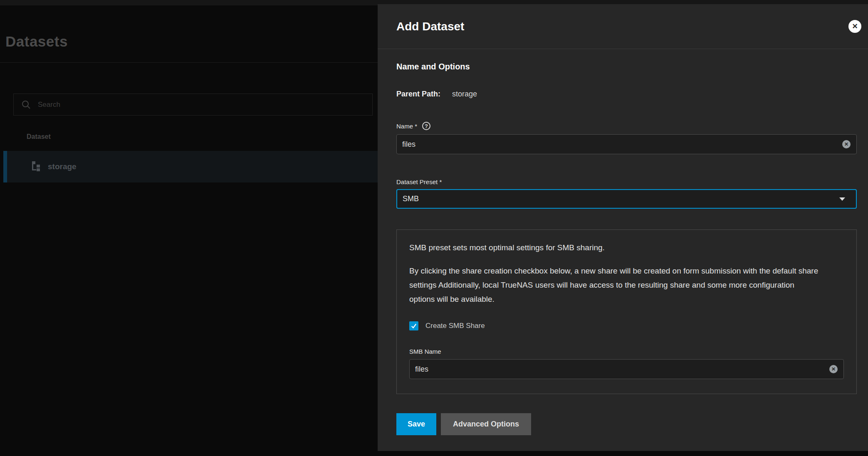 The image size is (868, 456). What do you see at coordinates (414, 326) in the screenshot?
I see `checkmark-icon` at bounding box center [414, 326].